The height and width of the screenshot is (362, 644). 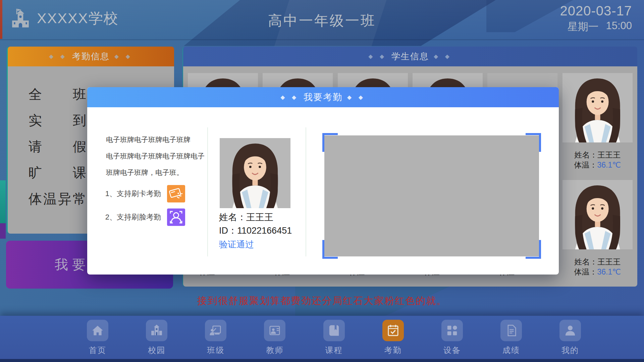 I want to click on nav-item: 班级, so click(x=216, y=341).